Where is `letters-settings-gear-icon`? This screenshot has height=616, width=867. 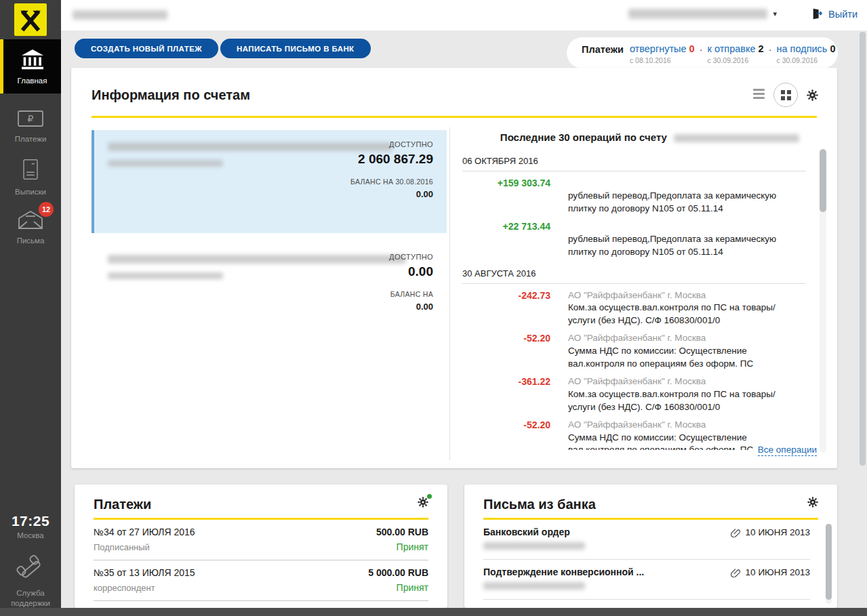 letters-settings-gear-icon is located at coordinates (813, 502).